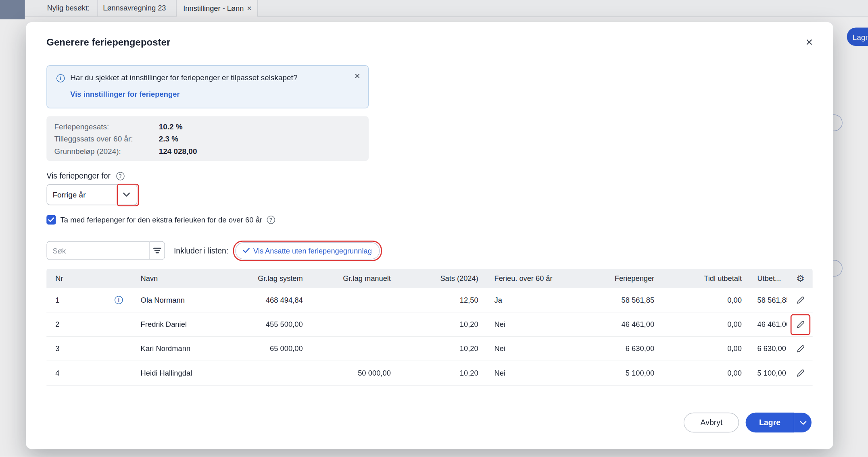 This screenshot has height=457, width=868. Describe the element at coordinates (186, 279) in the screenshot. I see `header-navn: Navn` at that location.